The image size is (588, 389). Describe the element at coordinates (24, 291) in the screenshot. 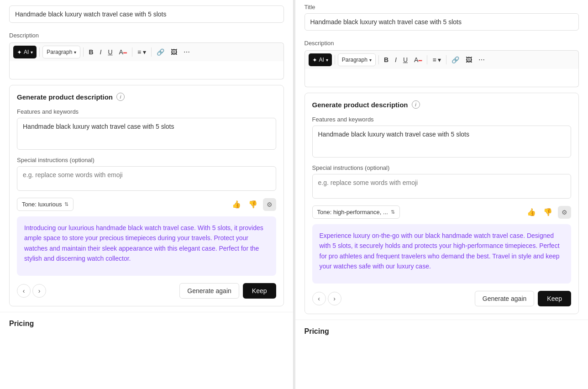

I see `left-prev-button: ‹` at that location.